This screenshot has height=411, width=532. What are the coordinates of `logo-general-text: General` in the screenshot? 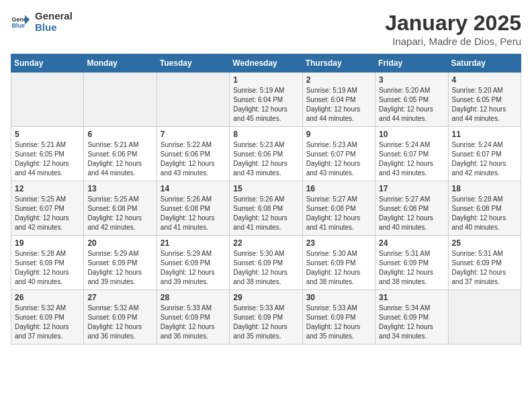 It's located at (54, 16).